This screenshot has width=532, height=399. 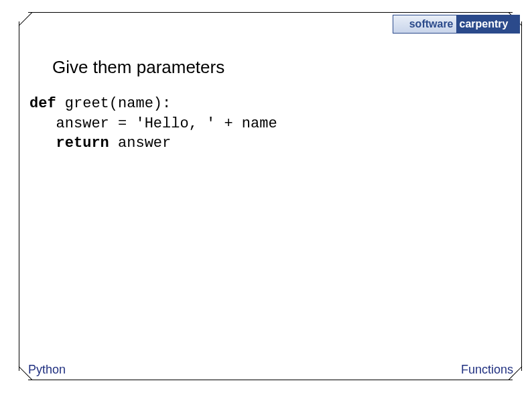 What do you see at coordinates (140, 144) in the screenshot?
I see `code-return-rest: answer` at bounding box center [140, 144].